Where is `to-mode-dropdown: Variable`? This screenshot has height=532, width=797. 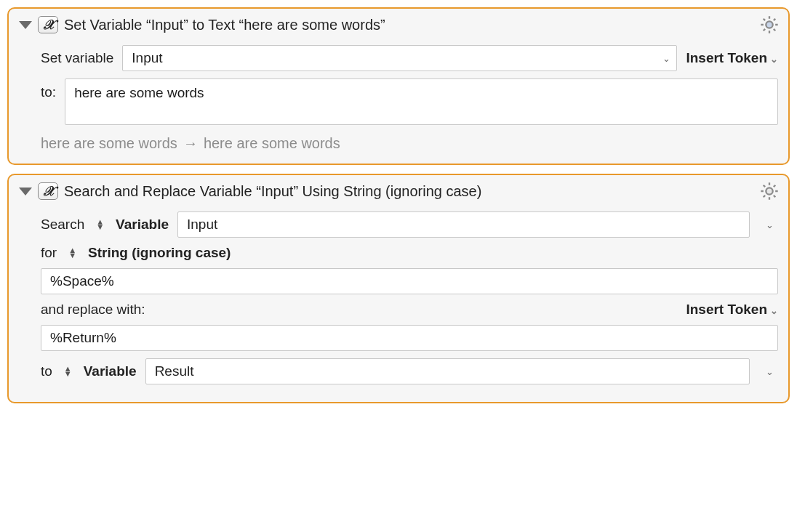 to-mode-dropdown: Variable is located at coordinates (111, 371).